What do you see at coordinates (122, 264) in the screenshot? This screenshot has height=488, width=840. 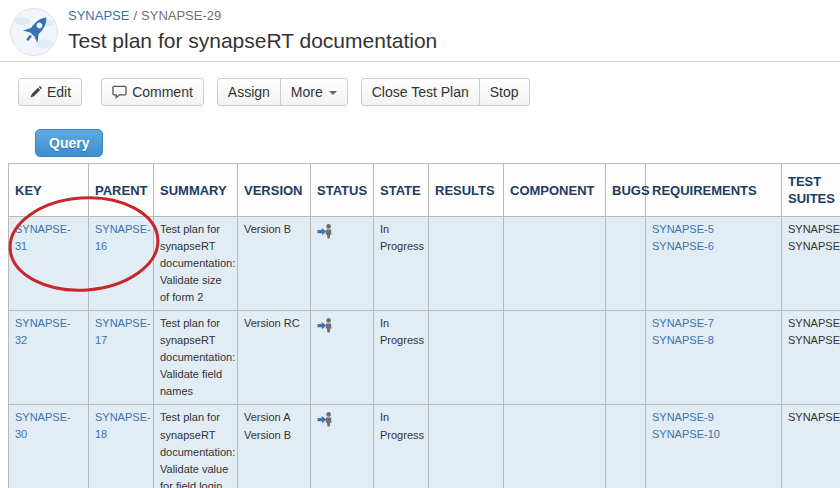 I see `parent-cell: SYNAPSE-16` at bounding box center [122, 264].